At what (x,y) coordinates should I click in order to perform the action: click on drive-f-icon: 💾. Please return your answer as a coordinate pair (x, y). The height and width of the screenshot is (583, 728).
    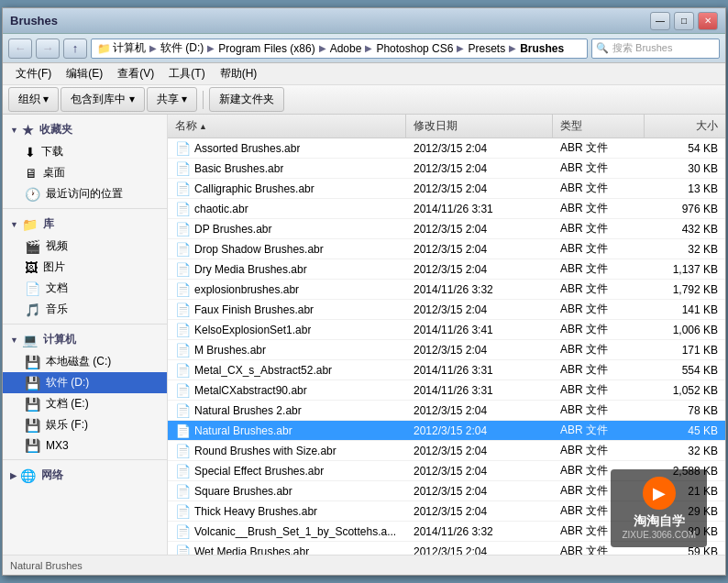
    Looking at the image, I should click on (33, 425).